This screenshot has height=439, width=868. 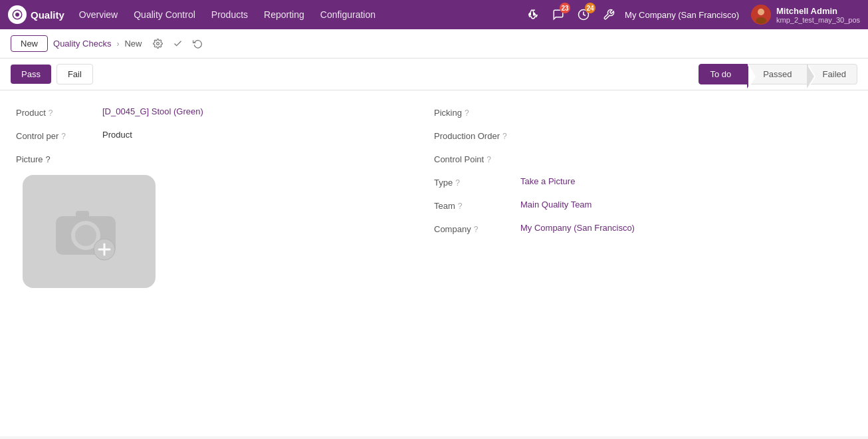 I want to click on type-row: Type ? Take a Picture, so click(x=630, y=182).